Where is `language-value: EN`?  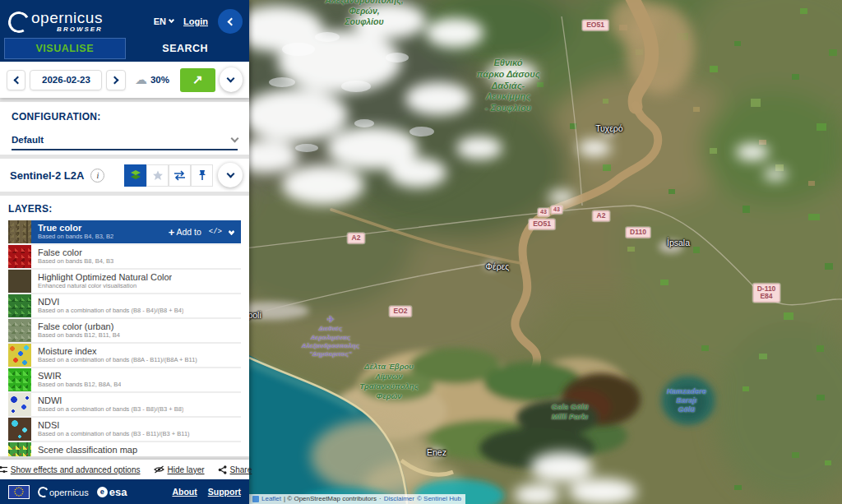
language-value: EN is located at coordinates (160, 21).